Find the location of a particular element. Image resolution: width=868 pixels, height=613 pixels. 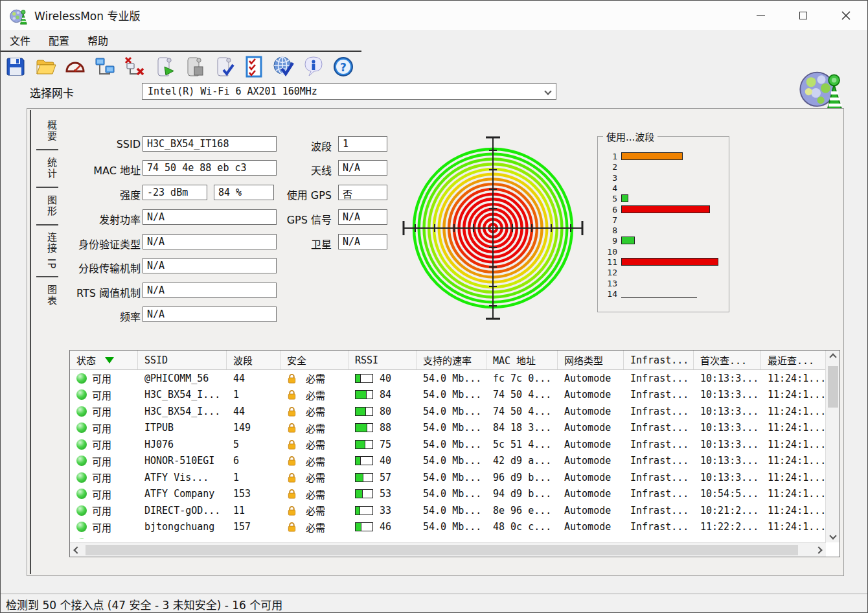

table-row: 可用......必需4454.0 Mb.................. is located at coordinates (448, 537).